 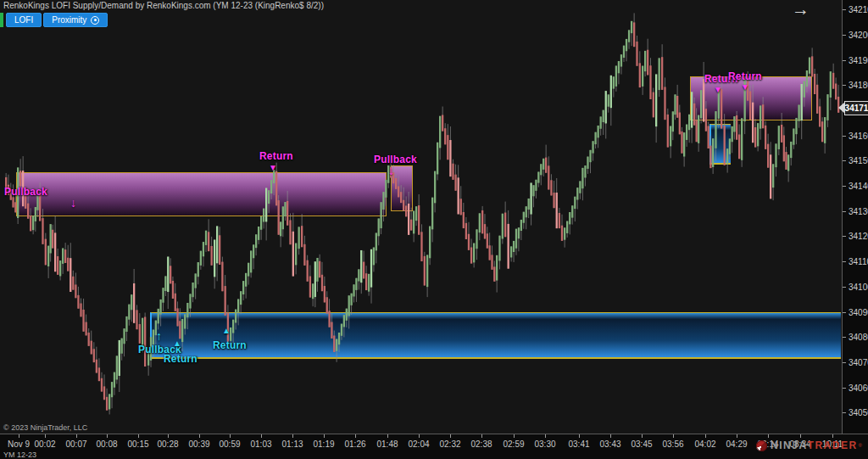 What do you see at coordinates (858, 136) in the screenshot?
I see `price-axis-label: 34160` at bounding box center [858, 136].